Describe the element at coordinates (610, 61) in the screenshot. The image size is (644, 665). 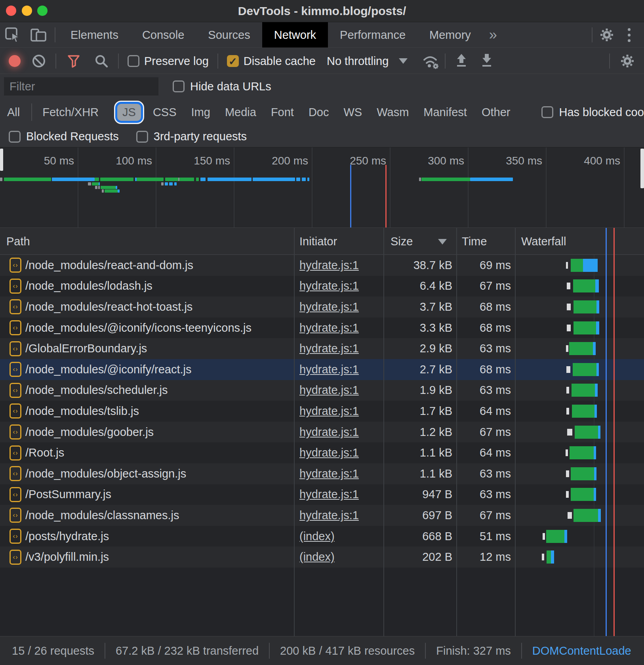
I see `divider` at that location.